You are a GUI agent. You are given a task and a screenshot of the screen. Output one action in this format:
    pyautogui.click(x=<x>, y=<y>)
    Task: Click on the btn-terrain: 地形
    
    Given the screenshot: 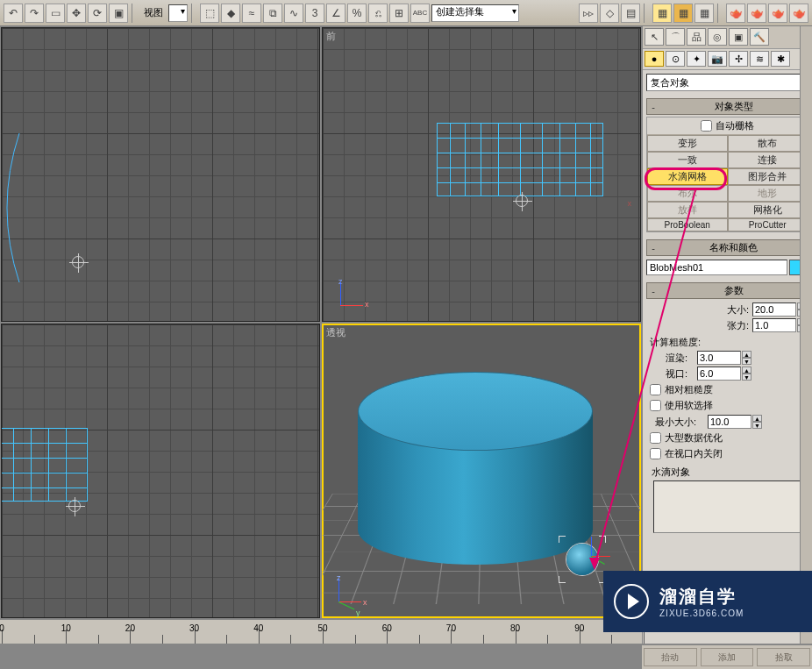 What is the action you would take?
    pyautogui.click(x=768, y=193)
    